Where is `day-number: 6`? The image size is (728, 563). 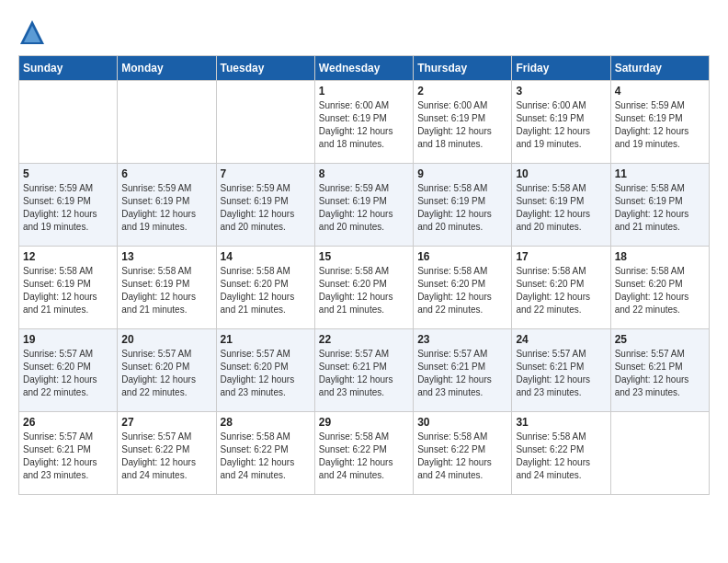
day-number: 6 is located at coordinates (166, 174).